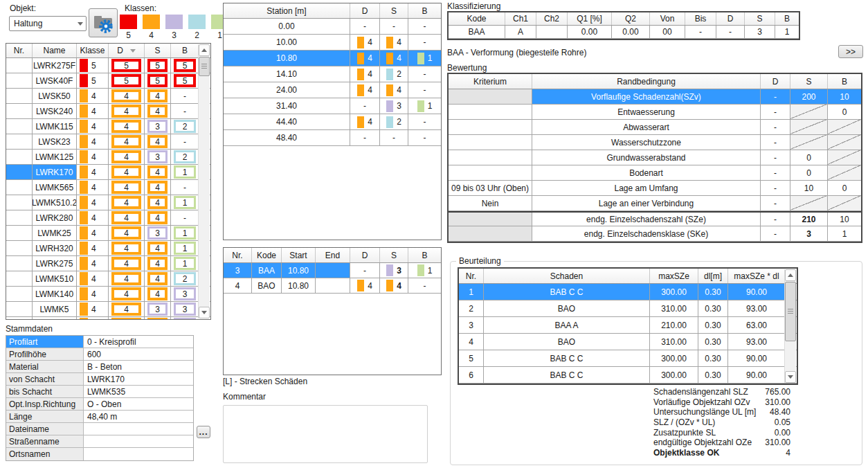 This screenshot has height=468, width=868. Describe the element at coordinates (628, 359) in the screenshot. I see `table-row: 5BAB C C300.000.3090.00` at that location.